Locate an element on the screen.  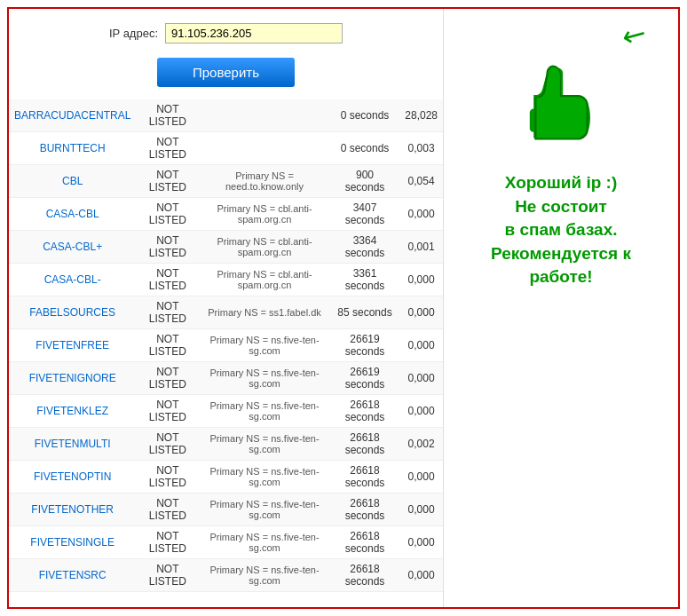
row-time-5: 3361 seconds is located at coordinates (366, 280).